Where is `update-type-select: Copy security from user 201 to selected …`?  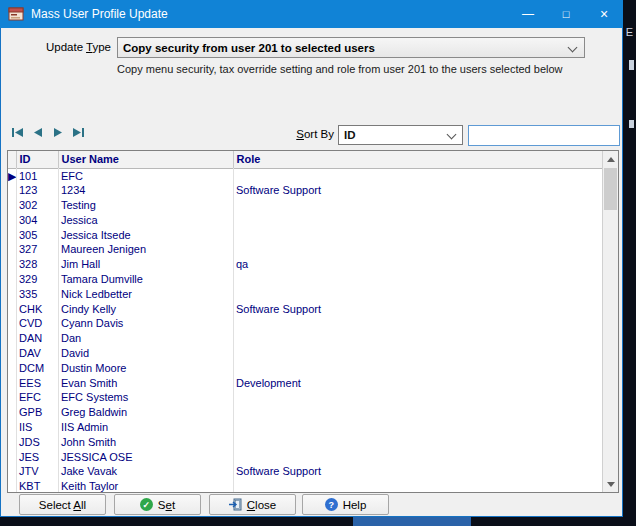 update-type-select: Copy security from user 201 to selected … is located at coordinates (351, 48).